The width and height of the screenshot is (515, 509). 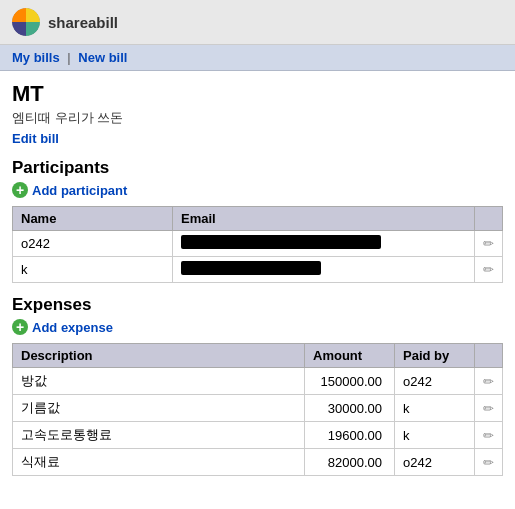 What do you see at coordinates (83, 22) in the screenshot?
I see `logo-text: shareabill` at bounding box center [83, 22].